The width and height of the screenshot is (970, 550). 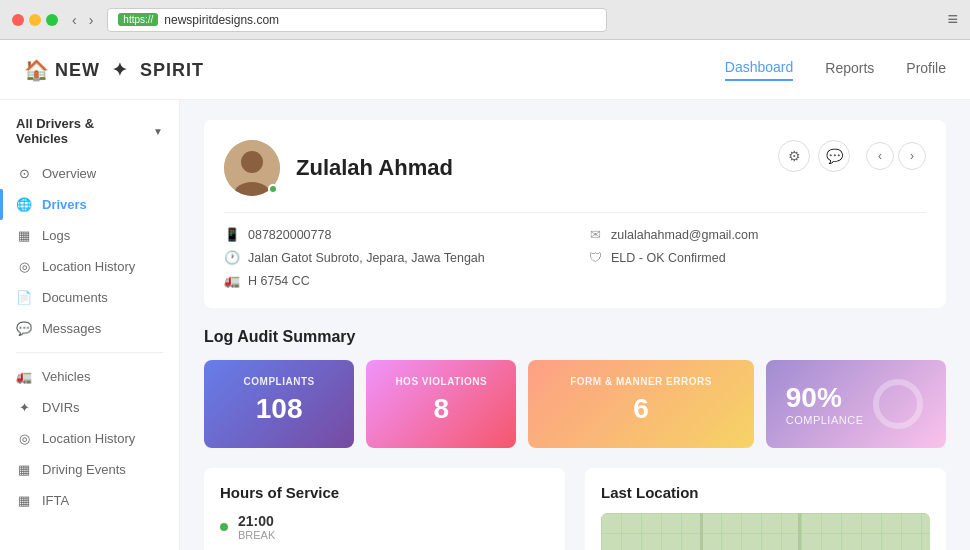 What do you see at coordinates (575, 250) in the screenshot?
I see `driver-info: 📱 087820000778 ✉ zulalahahmad@gmail.com …` at bounding box center [575, 250].